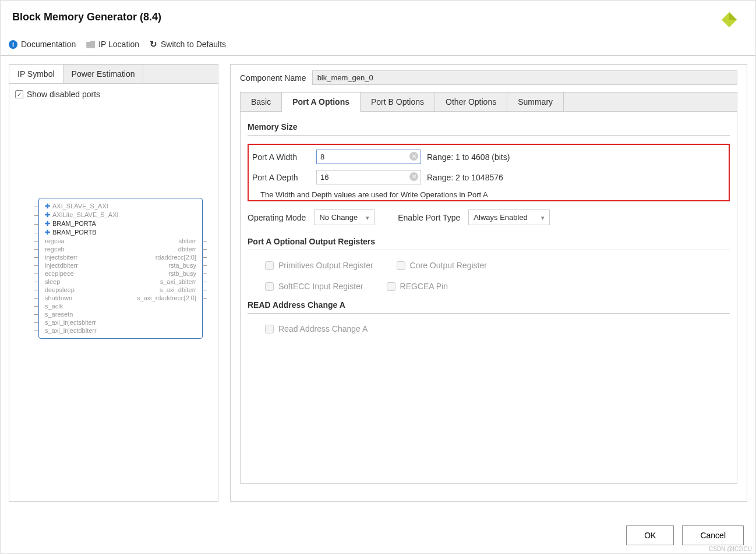  Describe the element at coordinates (489, 157) in the screenshot. I see `port-a-width-row: Port A Width 8 ✕ Range: 1 to 4608 (bits)` at that location.